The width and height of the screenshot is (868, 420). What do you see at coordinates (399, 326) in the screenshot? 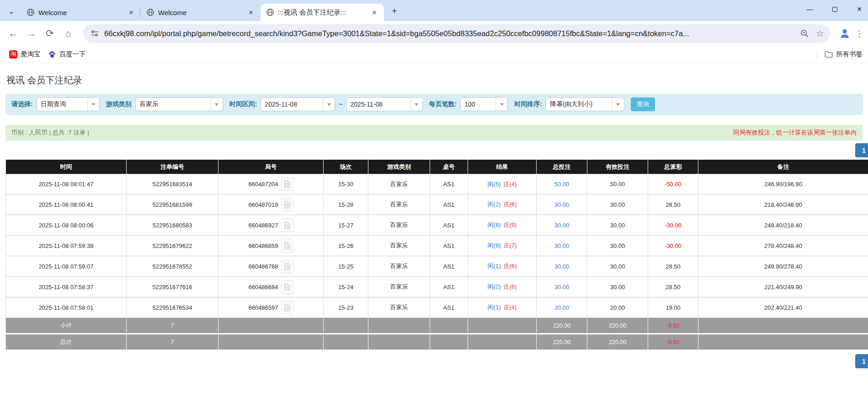
I see `subtotal-empty` at bounding box center [399, 326].